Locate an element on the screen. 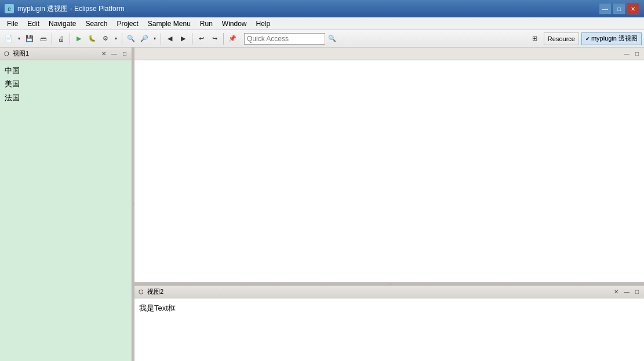 The width and height of the screenshot is (644, 361). myplugin-perspective: ✔myplugin 透视图 is located at coordinates (612, 39).